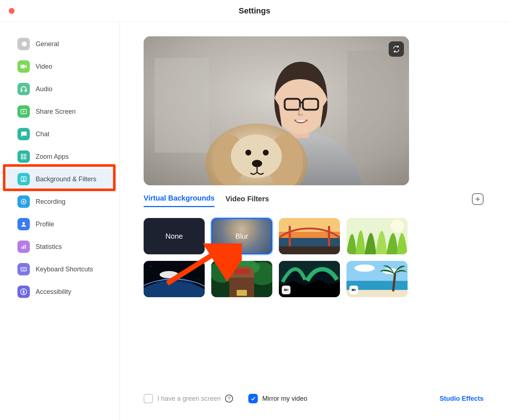  Describe the element at coordinates (60, 112) in the screenshot. I see `sidebar-item-share-screen: Share Screen` at that location.